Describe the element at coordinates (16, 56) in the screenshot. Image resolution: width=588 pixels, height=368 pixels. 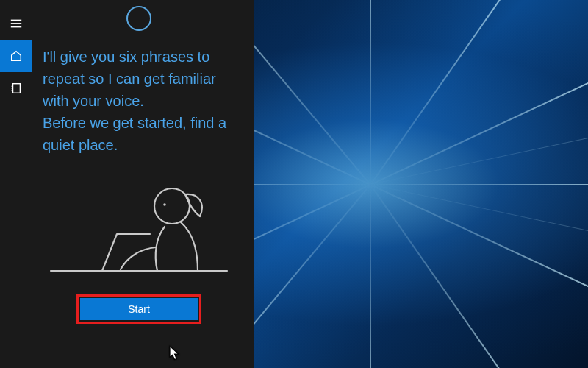
I see `home-button` at that location.